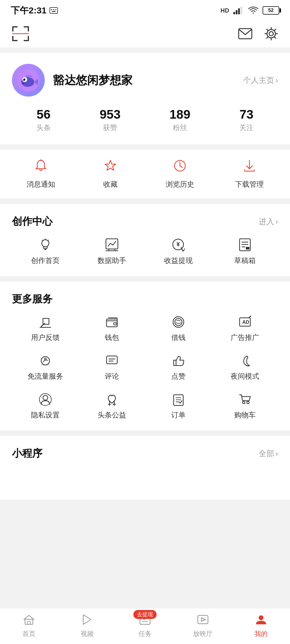  Describe the element at coordinates (261, 80) in the screenshot. I see `personal-homepage-link: 个人主页 ›` at that location.